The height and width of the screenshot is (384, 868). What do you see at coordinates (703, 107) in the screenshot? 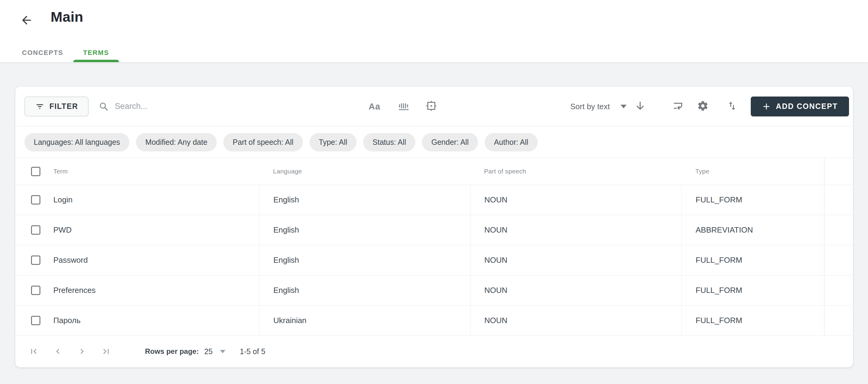
I see `settings-gear-icon` at bounding box center [703, 107].